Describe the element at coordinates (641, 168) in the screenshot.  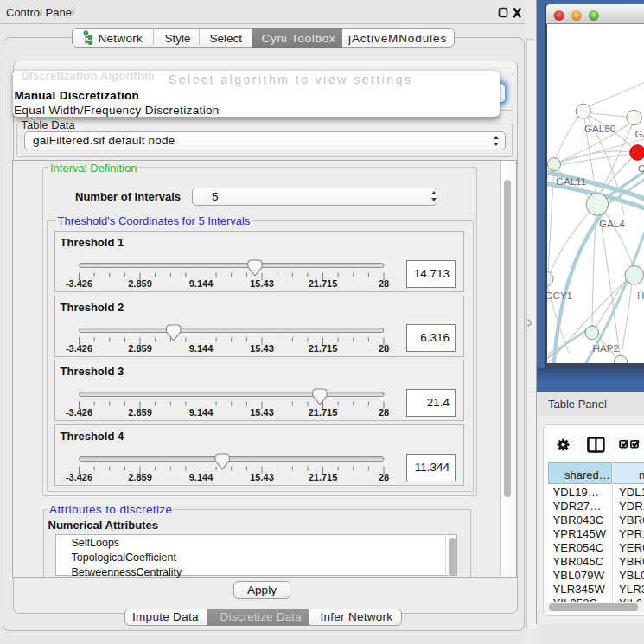
I see `svg-text: C` at that location.